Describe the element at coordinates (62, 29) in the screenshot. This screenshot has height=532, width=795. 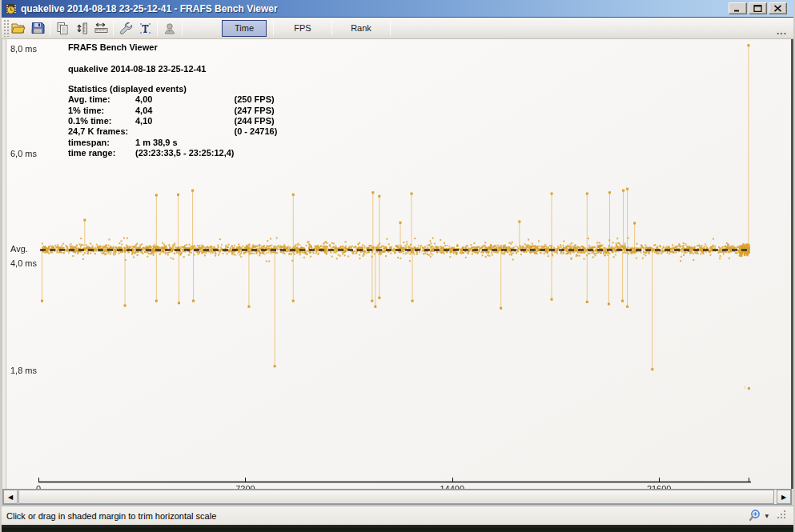
I see `copy-button` at that location.